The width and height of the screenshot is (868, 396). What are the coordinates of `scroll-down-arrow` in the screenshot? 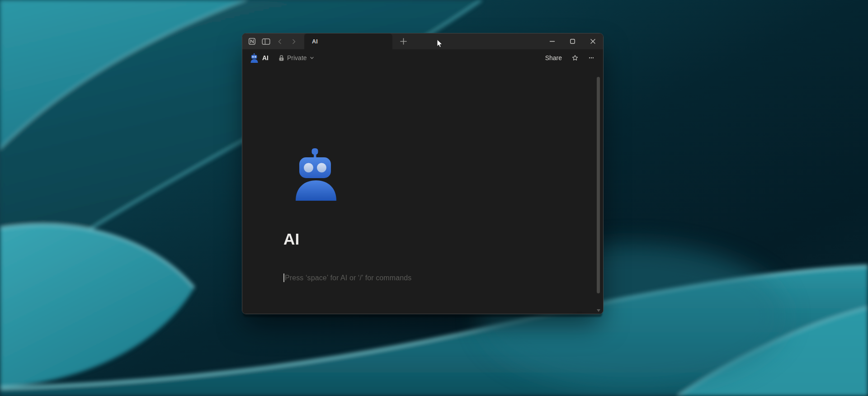 It's located at (599, 311).